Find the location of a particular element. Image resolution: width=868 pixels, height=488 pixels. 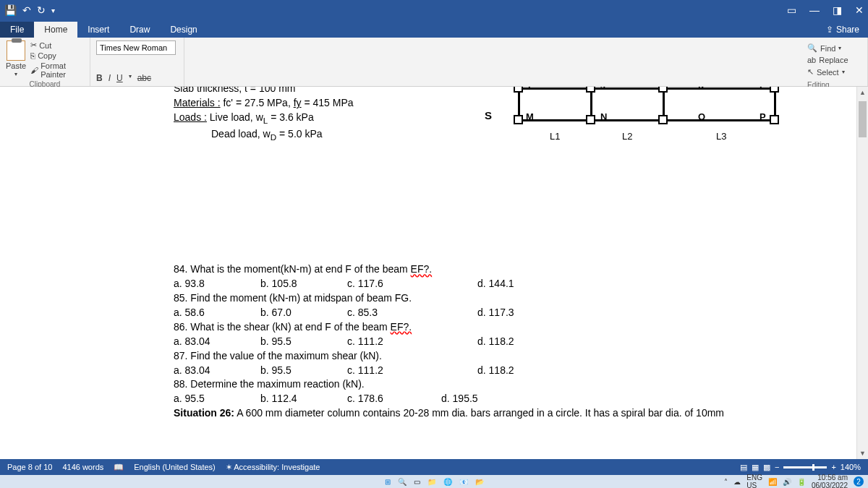

close-icon: ✕ is located at coordinates (859, 10).